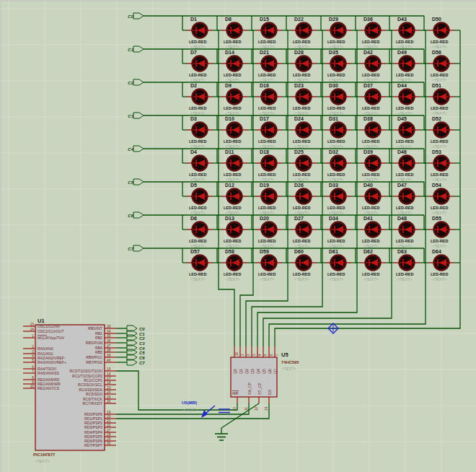  I want to click on pin-number: 22, so click(109, 426).